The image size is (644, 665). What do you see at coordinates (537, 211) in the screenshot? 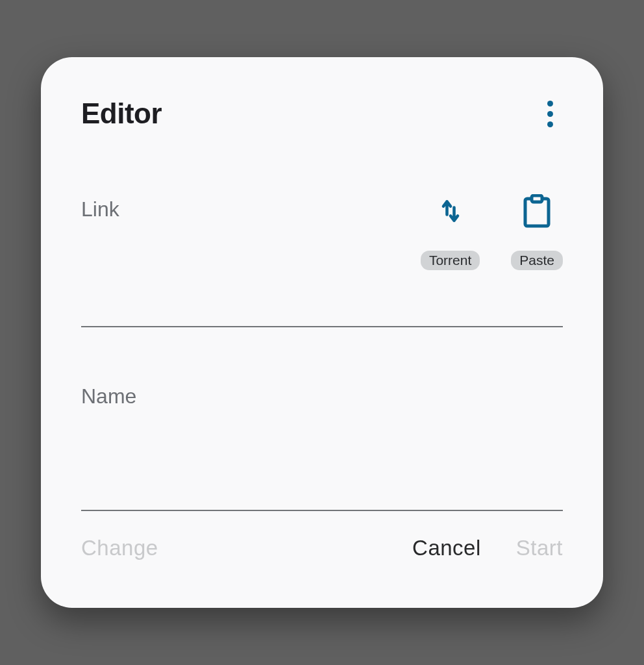
I see `clipboard-icon` at bounding box center [537, 211].